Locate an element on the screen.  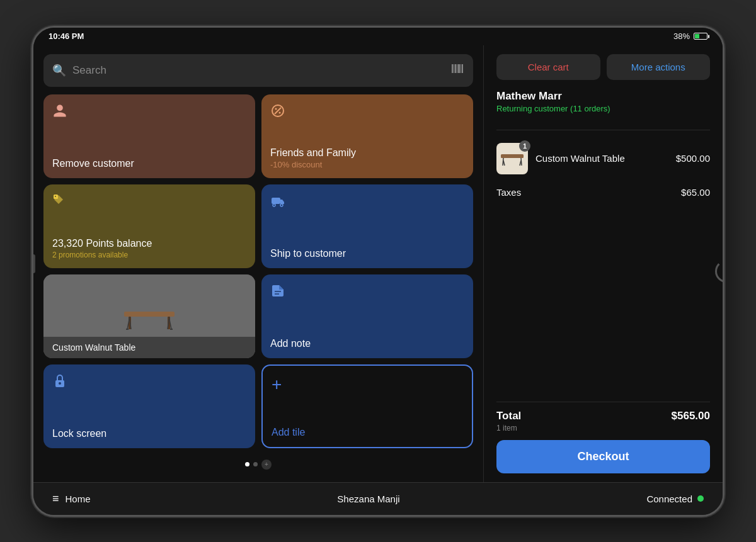
search-placeholder: Search is located at coordinates (258, 71).